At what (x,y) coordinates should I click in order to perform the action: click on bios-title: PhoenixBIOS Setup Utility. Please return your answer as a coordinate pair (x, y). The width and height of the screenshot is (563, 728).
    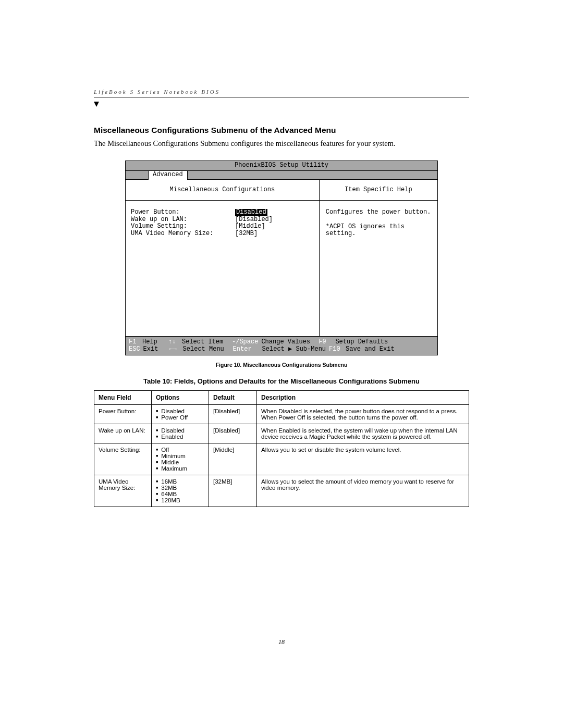
    Looking at the image, I should click on (282, 166).